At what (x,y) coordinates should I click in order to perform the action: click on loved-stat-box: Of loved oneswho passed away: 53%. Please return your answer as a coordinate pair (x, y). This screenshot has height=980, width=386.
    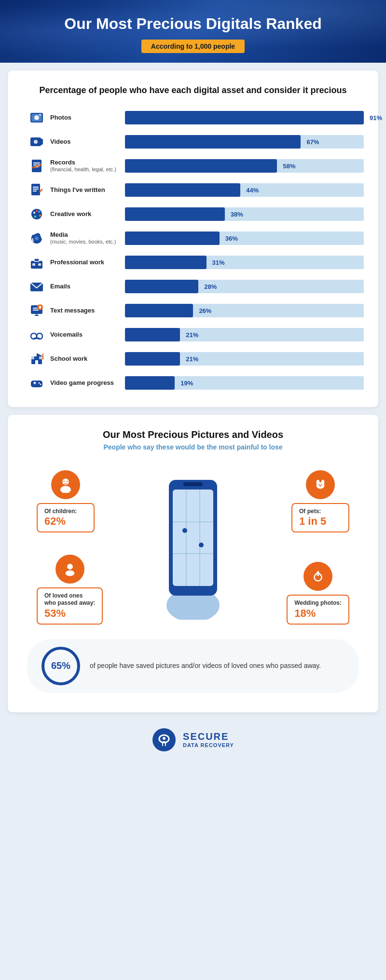
    Looking at the image, I should click on (69, 606).